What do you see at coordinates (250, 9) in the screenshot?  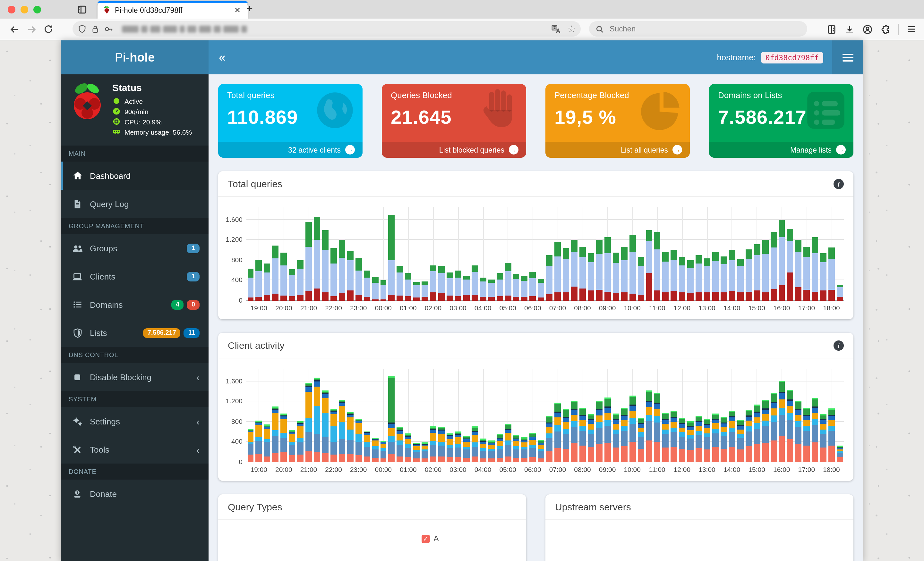 I see `new-tab-button: +` at bounding box center [250, 9].